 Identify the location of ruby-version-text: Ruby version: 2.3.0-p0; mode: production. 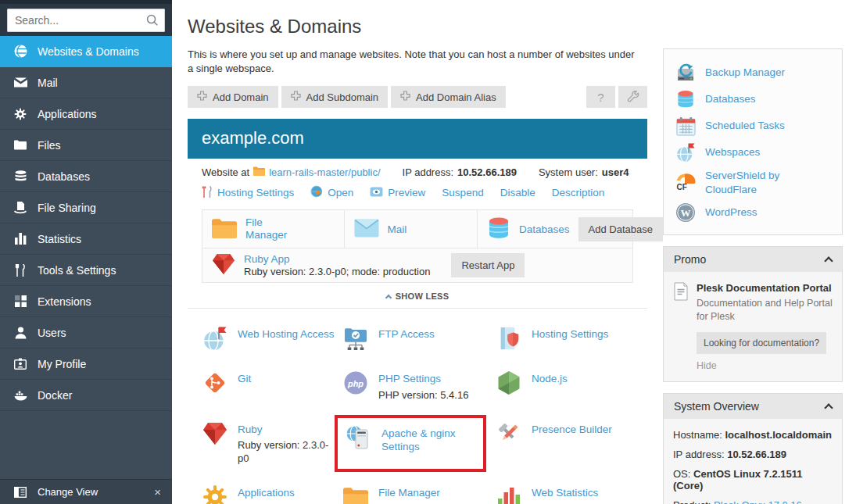
(337, 272).